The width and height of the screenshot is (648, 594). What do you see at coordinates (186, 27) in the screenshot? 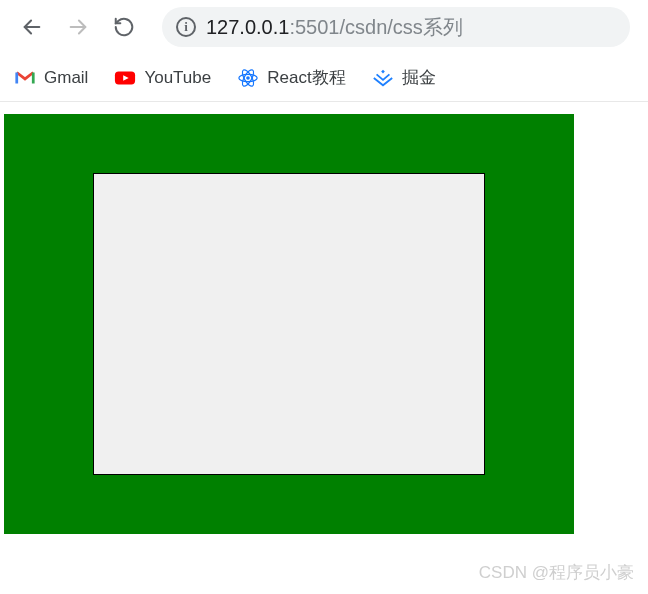
I see `site-info-icon: i` at bounding box center [186, 27].